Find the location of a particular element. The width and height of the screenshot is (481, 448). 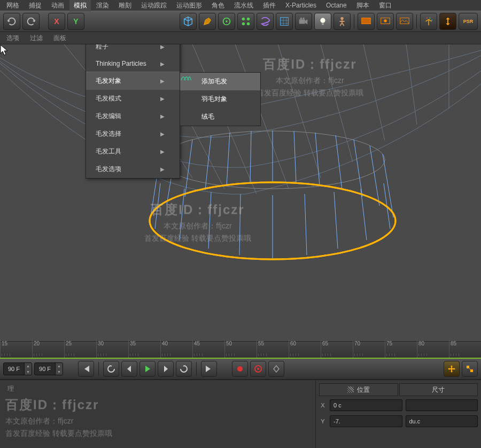

menu-item-3: Thinking Particles▶ is located at coordinates (133, 64).